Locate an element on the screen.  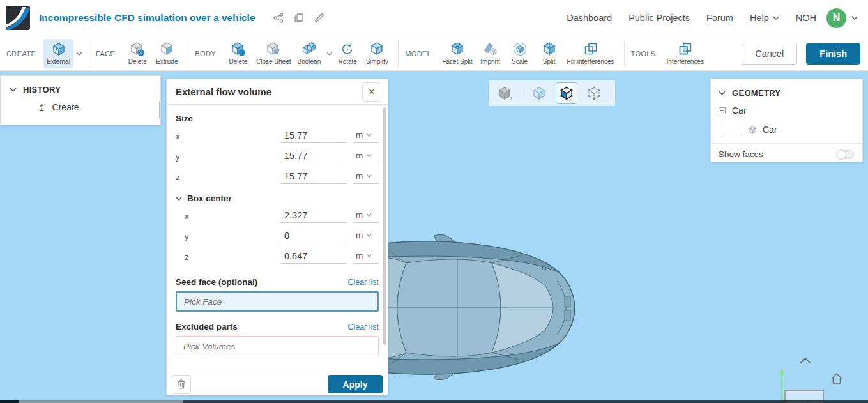
home-view-icon is located at coordinates (837, 378).